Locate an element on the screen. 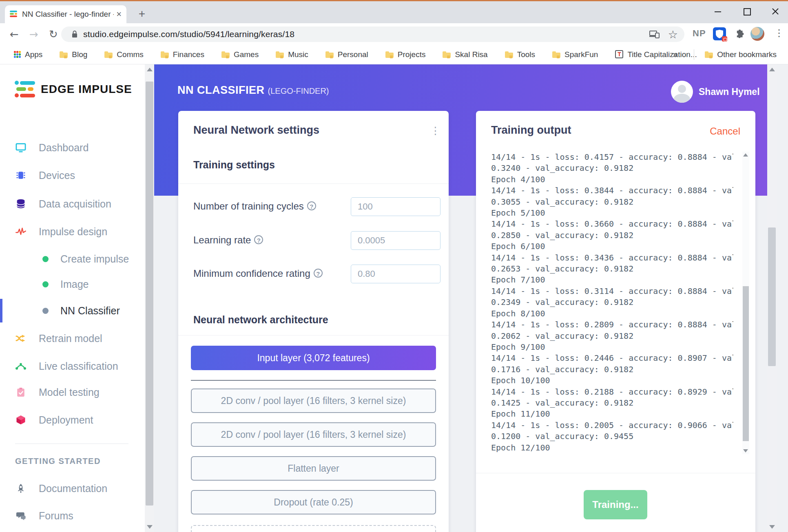 Image resolution: width=788 pixels, height=532 pixels. window-close-icon is located at coordinates (775, 12).